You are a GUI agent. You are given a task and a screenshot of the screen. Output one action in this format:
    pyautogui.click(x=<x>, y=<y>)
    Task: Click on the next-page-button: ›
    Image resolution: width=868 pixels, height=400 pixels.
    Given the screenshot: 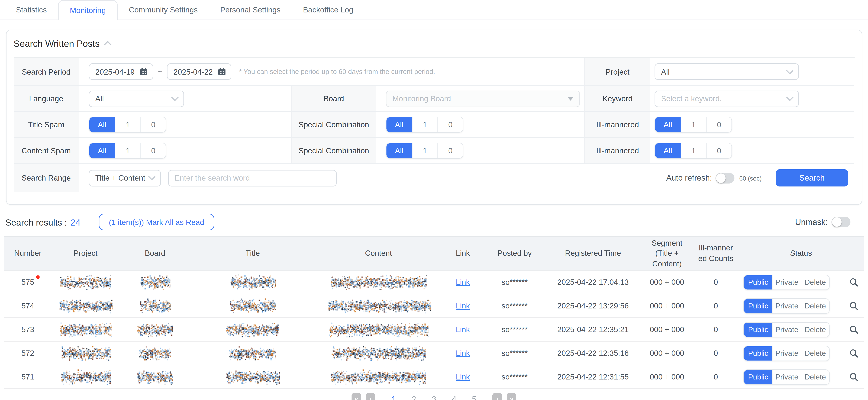 What is the action you would take?
    pyautogui.click(x=497, y=397)
    